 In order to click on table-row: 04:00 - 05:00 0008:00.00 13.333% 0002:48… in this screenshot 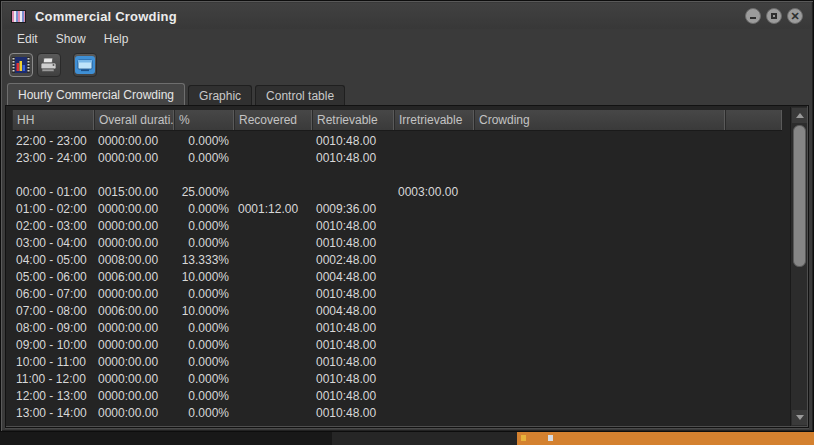, I will do `click(398, 260)`.